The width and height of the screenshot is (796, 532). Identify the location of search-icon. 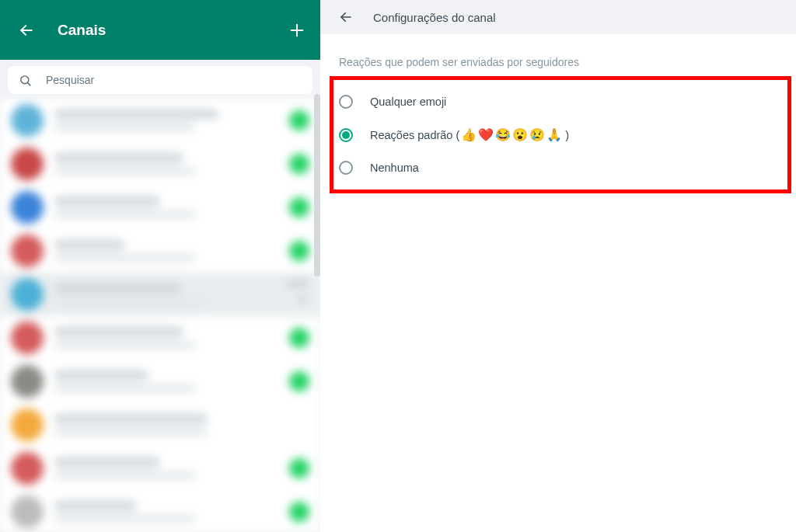
(25, 81).